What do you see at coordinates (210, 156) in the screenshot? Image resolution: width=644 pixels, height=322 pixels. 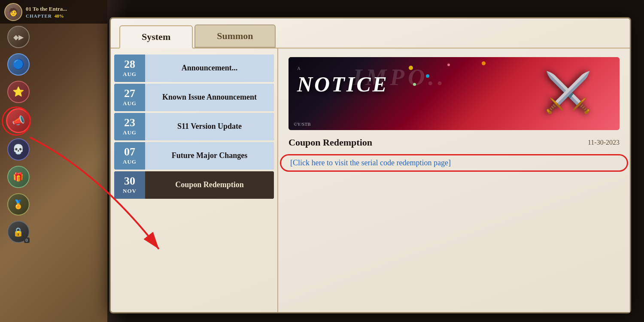 I see `item-title: Future Major Changes` at bounding box center [210, 156].